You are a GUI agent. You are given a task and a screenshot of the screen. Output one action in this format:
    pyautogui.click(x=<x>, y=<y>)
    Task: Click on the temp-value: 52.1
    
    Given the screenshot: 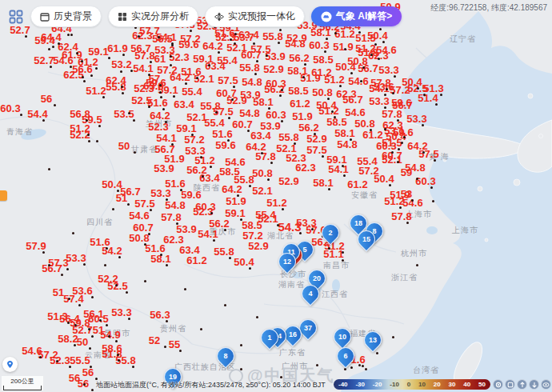 What is the action you would take?
    pyautogui.click(x=392, y=160)
    